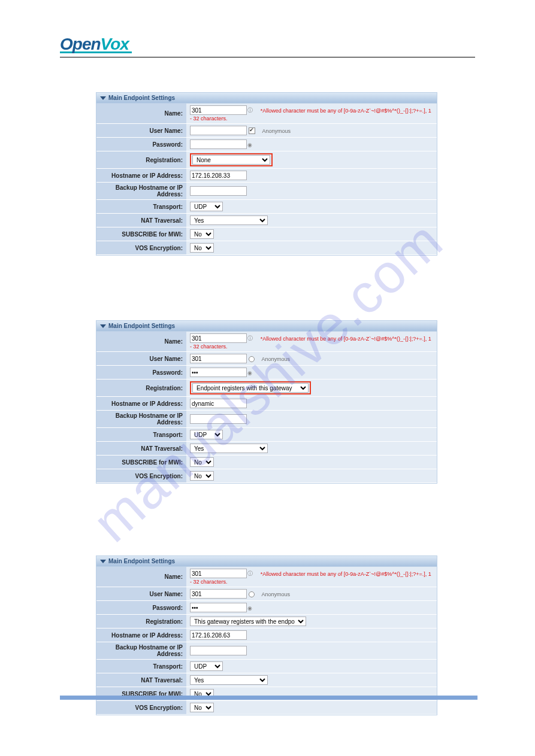 This screenshot has height=756, width=535. Describe the element at coordinates (231, 160) in the screenshot. I see `registration-select: None` at that location.